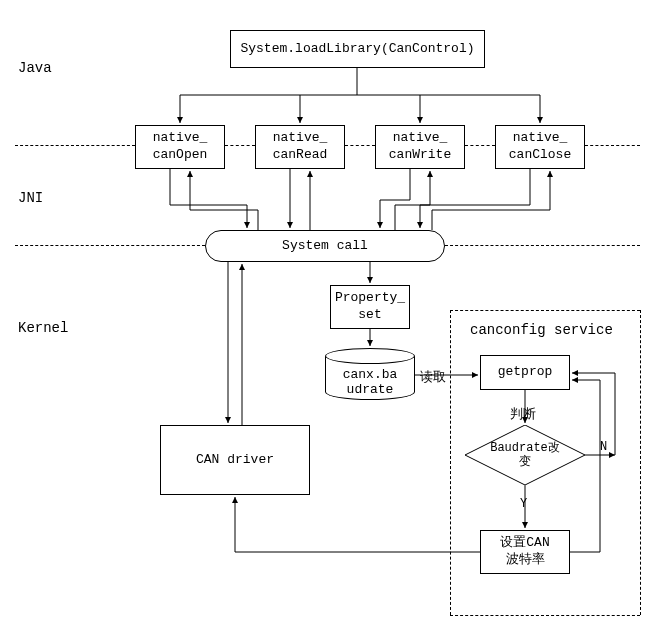 The height and width of the screenshot is (640, 649). Describe the element at coordinates (480, 146) in the screenshot. I see `dash-java-jni-gap3` at that location.